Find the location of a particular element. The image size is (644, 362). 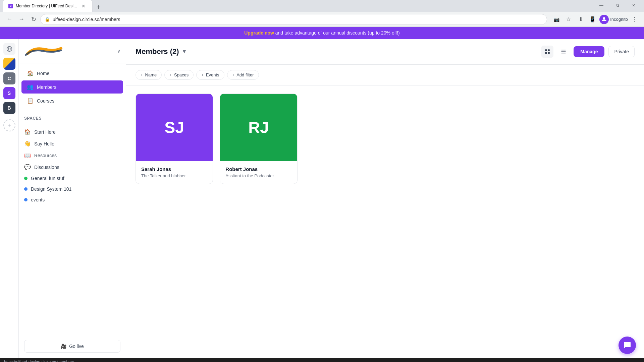

go-live-label: Go live is located at coordinates (76, 346).